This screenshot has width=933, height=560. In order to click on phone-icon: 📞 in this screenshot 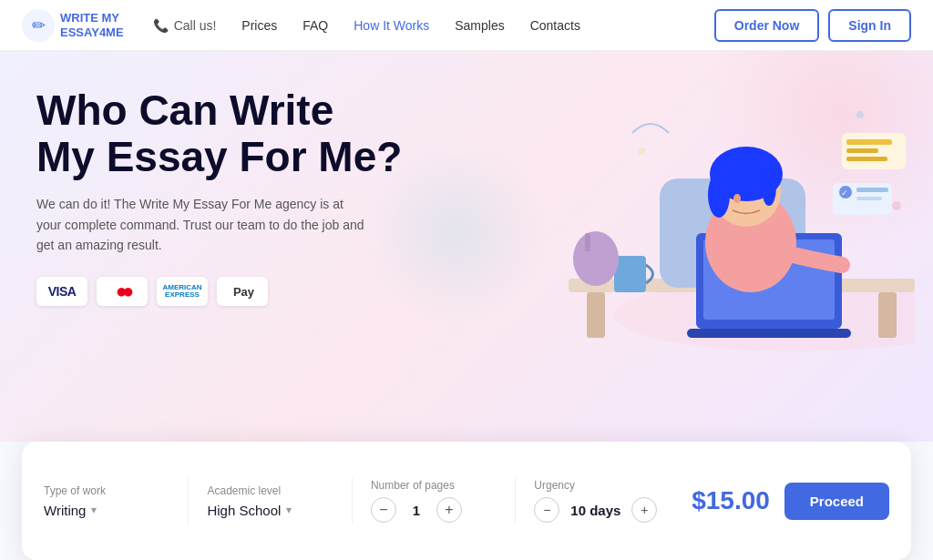, I will do `click(160, 25)`.